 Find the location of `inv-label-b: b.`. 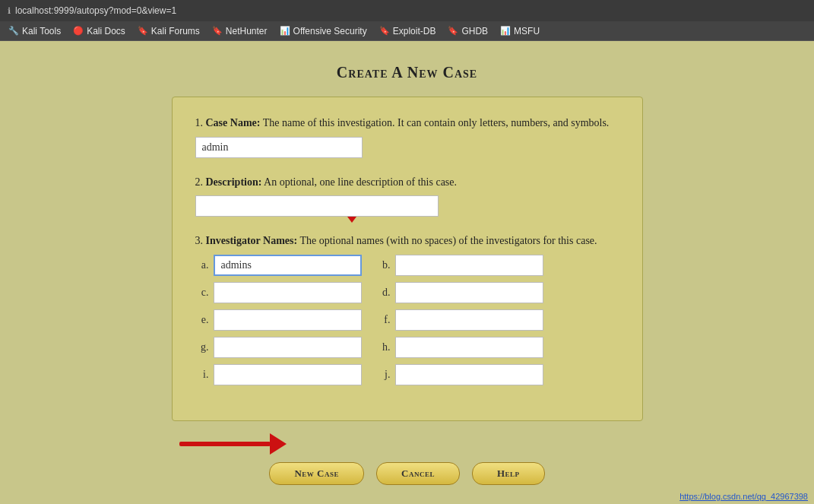

inv-label-b: b. is located at coordinates (384, 265).